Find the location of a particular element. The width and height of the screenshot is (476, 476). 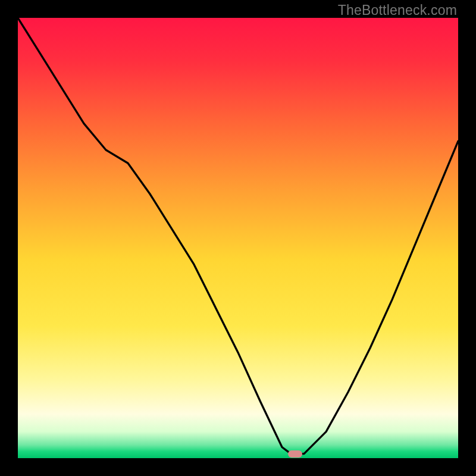

optimal-point-marker is located at coordinates (295, 454).